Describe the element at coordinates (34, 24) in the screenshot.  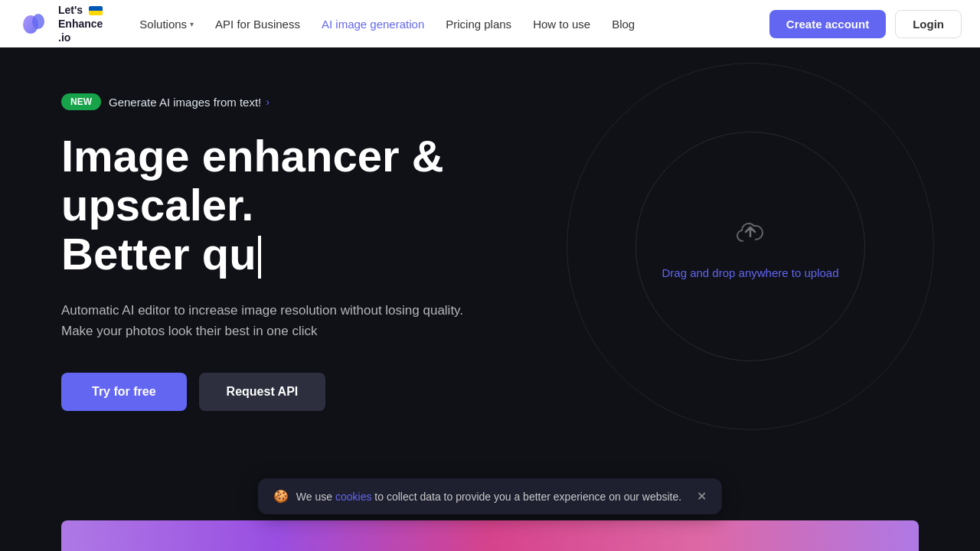
I see `logo-icon` at that location.